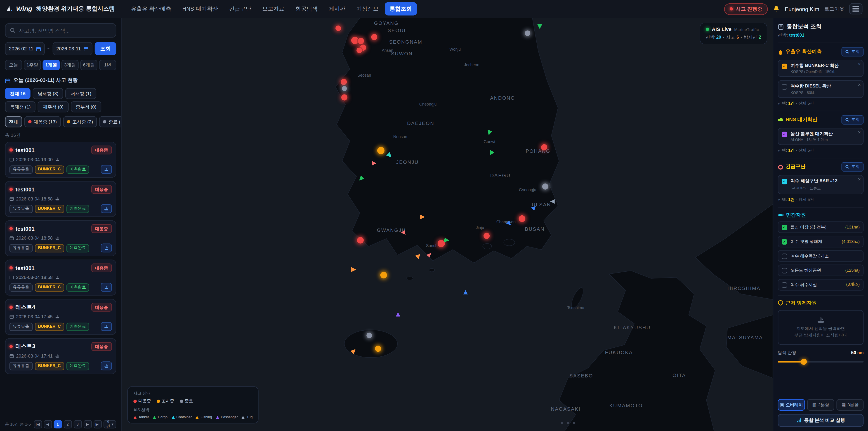  I want to click on quick-range-button: 1주일, so click(32, 65).